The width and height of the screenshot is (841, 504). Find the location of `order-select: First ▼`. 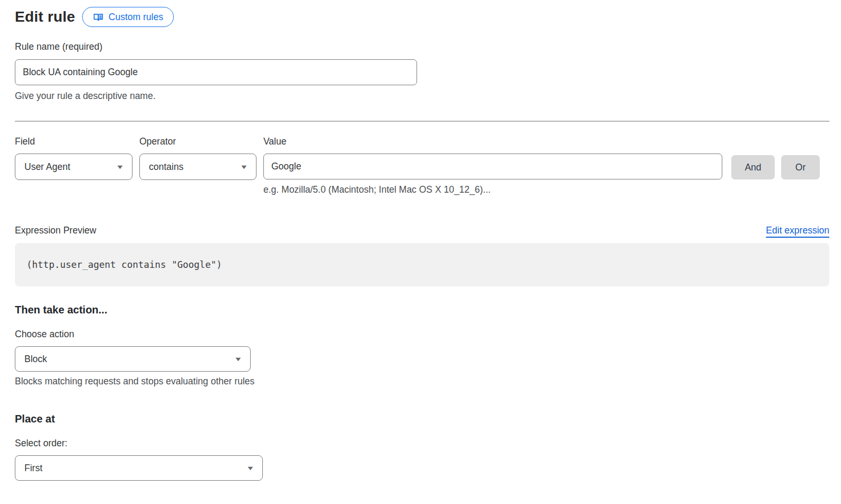

order-select: First ▼ is located at coordinates (139, 468).